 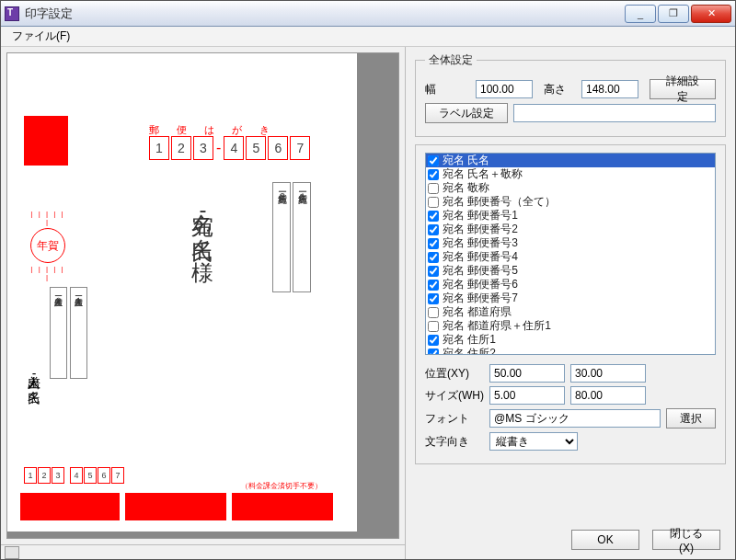 What do you see at coordinates (177, 507) in the screenshot?
I see `red-bars` at bounding box center [177, 507].